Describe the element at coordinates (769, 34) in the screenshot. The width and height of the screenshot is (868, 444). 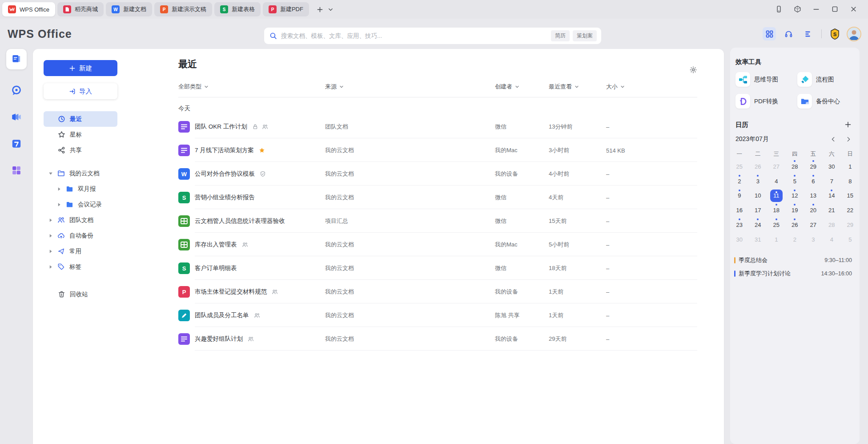
I see `apps-grid-button` at that location.